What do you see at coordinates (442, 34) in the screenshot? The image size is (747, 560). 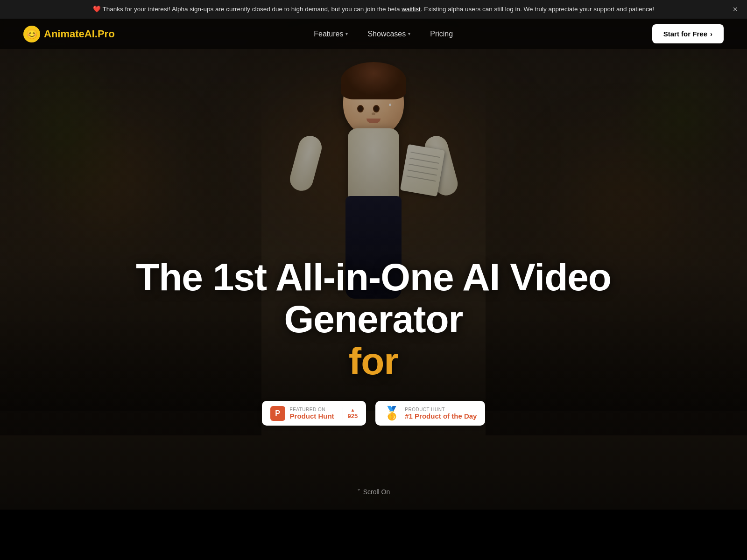 I see `nav-item-pricing: Pricing` at bounding box center [442, 34].